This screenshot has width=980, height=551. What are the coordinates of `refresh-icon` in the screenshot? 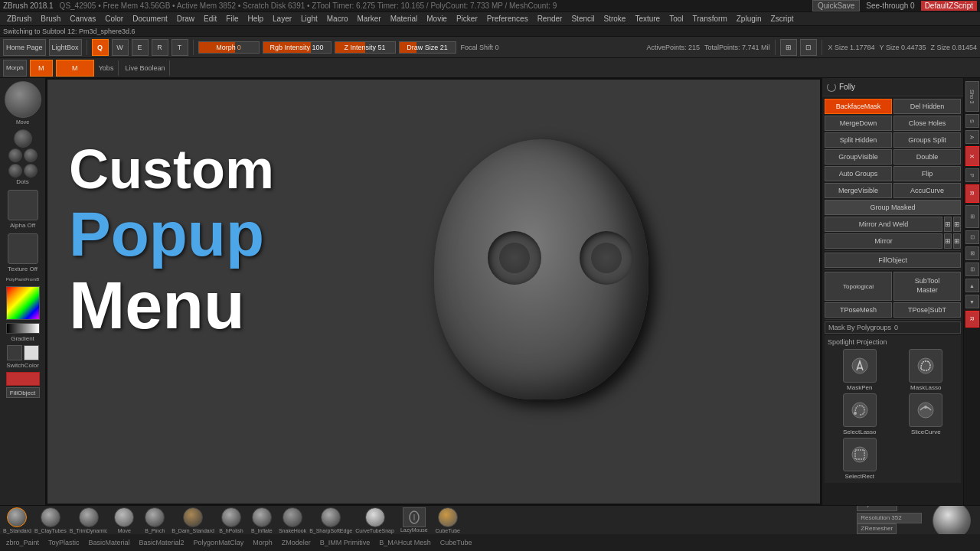 It's located at (831, 87).